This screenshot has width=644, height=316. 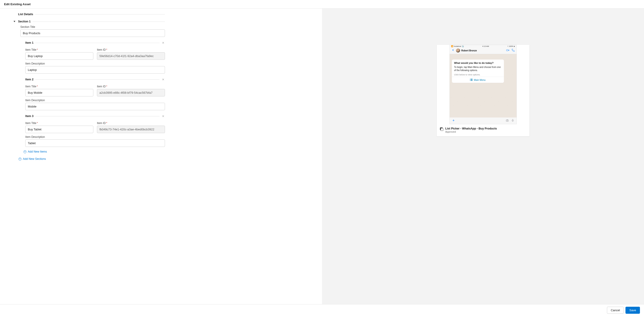 What do you see at coordinates (513, 51) in the screenshot?
I see `voice-call-icon` at bounding box center [513, 51].